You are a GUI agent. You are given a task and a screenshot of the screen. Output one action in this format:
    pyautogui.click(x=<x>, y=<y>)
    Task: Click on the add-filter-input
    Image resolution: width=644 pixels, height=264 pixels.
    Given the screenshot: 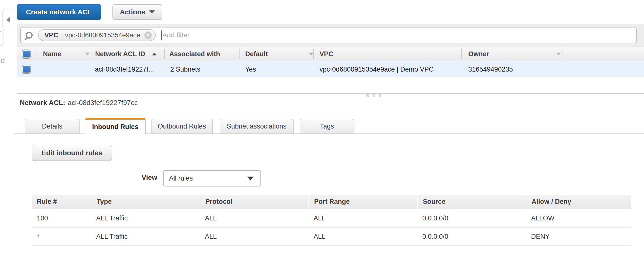 What is the action you would take?
    pyautogui.click(x=399, y=35)
    